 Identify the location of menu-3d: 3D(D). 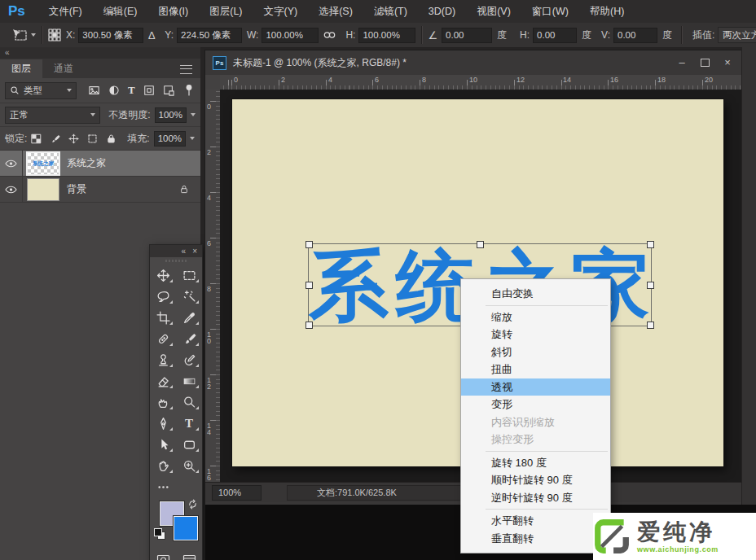
(442, 11).